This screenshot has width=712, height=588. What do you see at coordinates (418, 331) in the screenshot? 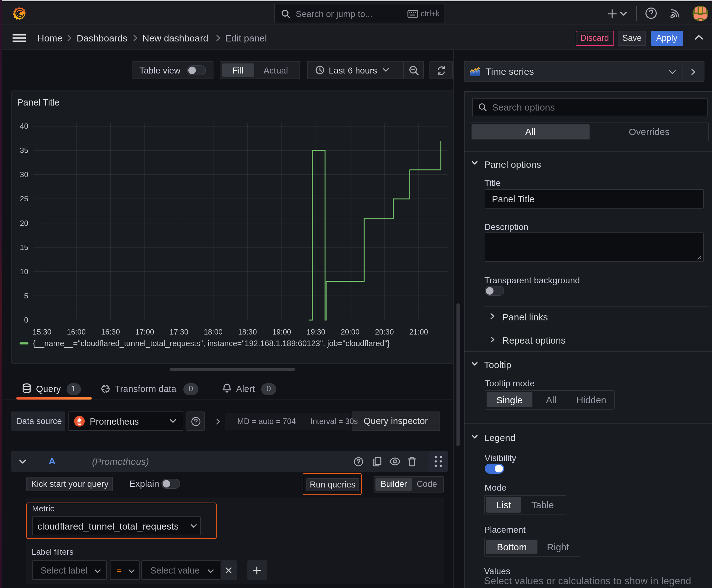
I see `svg-text: 21:00` at bounding box center [418, 331].